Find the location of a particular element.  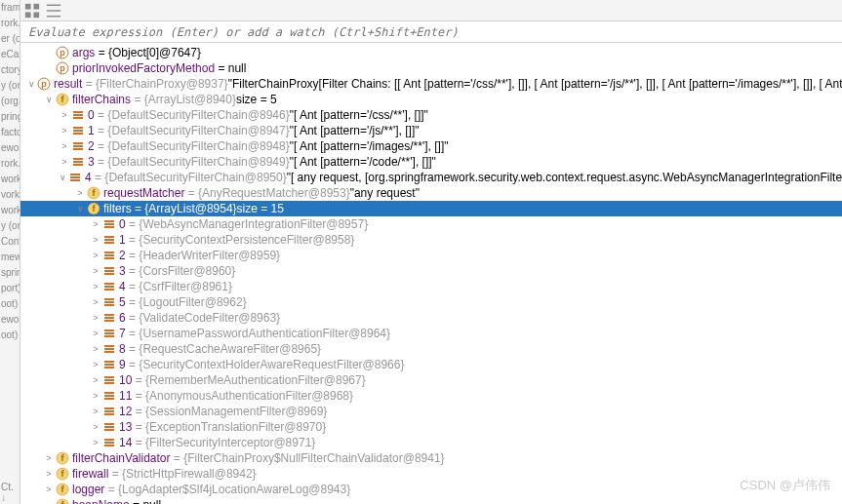

stack-frame: spring is located at coordinates (10, 273).